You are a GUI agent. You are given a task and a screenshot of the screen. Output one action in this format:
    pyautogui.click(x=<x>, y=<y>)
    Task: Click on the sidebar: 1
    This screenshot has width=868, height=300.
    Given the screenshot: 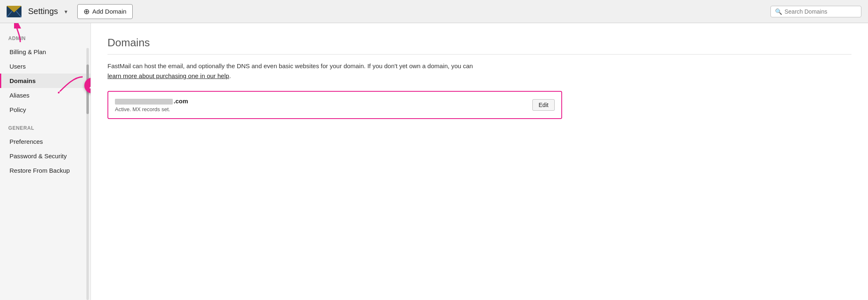 What is the action you would take?
    pyautogui.click(x=45, y=162)
    